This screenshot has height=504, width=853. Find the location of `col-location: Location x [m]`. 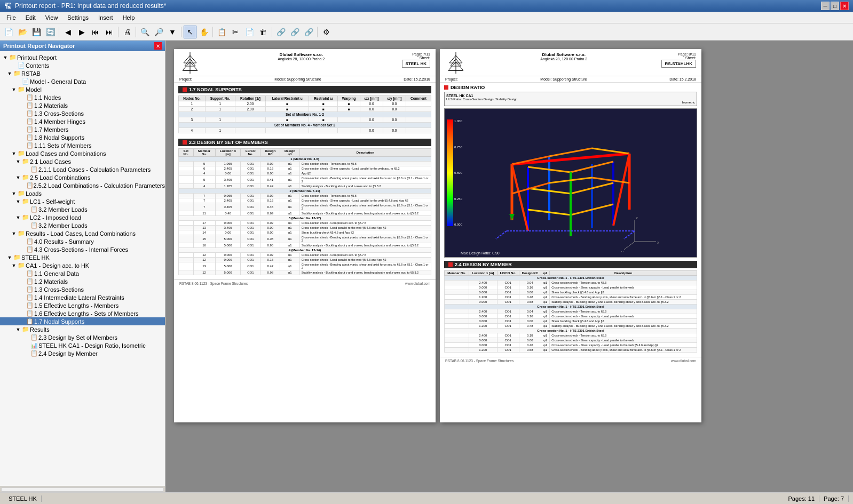

col-location: Location x [m] is located at coordinates (228, 153).